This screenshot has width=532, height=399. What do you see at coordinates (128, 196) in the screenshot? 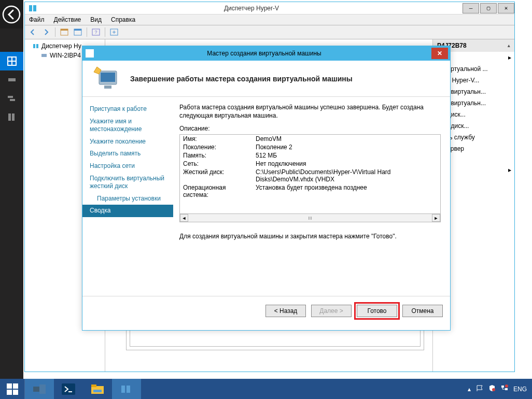
I see `wizard-nav: Приступая к работе Укажите имя и местона…` at bounding box center [128, 196].